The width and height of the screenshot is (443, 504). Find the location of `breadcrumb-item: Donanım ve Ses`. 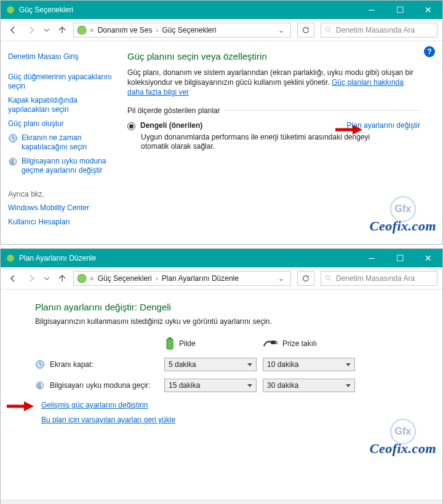

breadcrumb-item: Donanım ve Ses is located at coordinates (126, 30).